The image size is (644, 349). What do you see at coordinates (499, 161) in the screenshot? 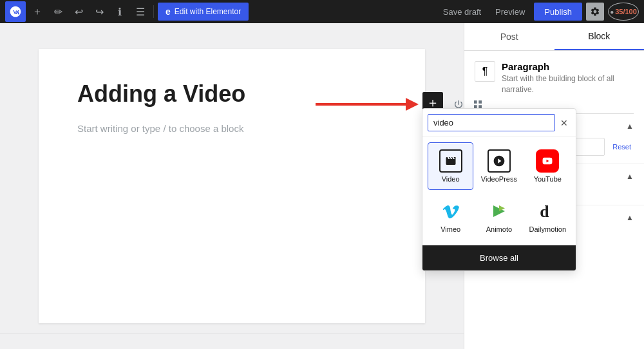
I see `videopress-icon` at bounding box center [499, 161].